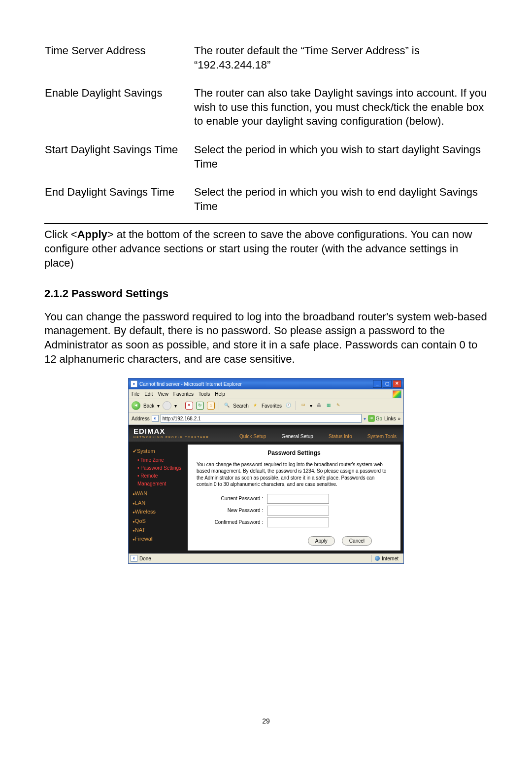 This screenshot has width=532, height=757. I want to click on button-row: Apply Cancel, so click(294, 541).